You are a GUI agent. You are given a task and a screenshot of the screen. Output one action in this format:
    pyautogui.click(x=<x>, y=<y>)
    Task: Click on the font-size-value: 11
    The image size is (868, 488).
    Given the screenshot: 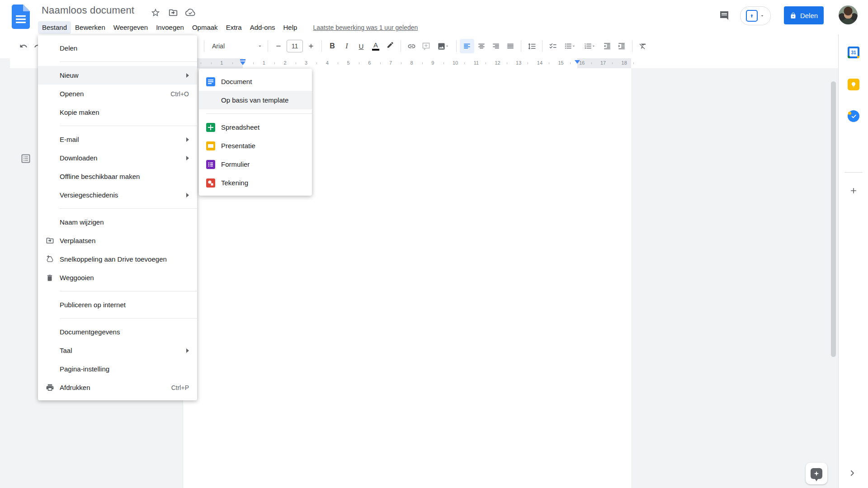 What is the action you would take?
    pyautogui.click(x=295, y=46)
    